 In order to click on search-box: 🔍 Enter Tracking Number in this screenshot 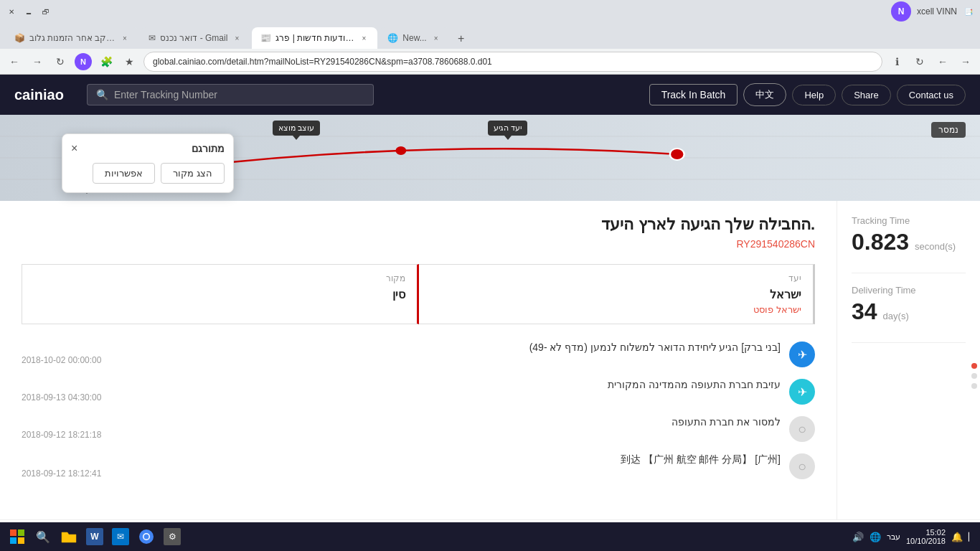, I will do `click(230, 95)`.